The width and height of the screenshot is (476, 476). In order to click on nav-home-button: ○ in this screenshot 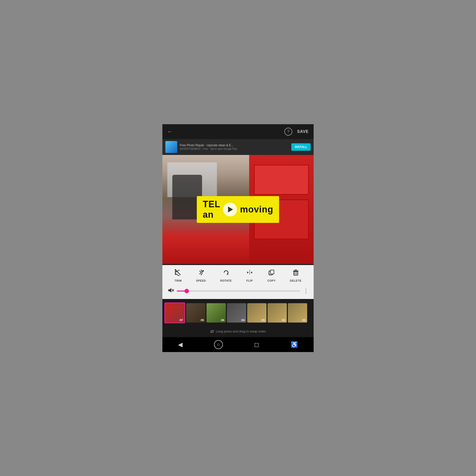, I will do `click(218, 345)`.